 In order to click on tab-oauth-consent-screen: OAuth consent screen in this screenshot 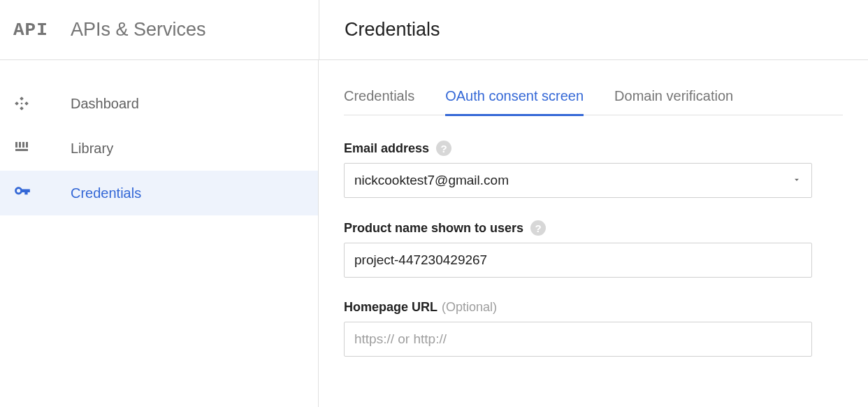, I will do `click(514, 99)`.